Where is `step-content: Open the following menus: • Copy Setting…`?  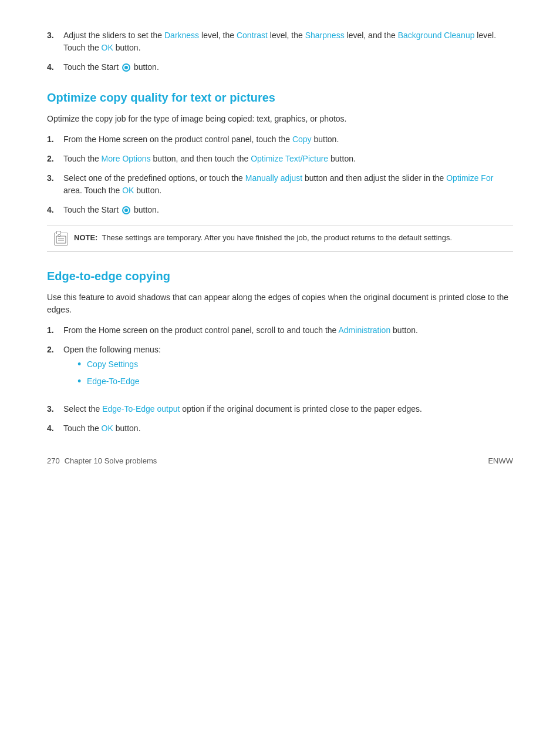 step-content: Open the following menus: • Copy Setting… is located at coordinates (288, 370).